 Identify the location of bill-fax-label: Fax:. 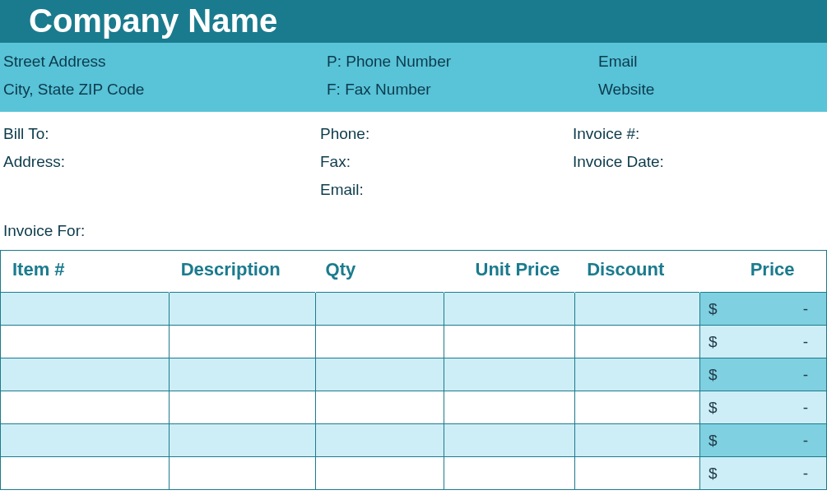
(446, 162).